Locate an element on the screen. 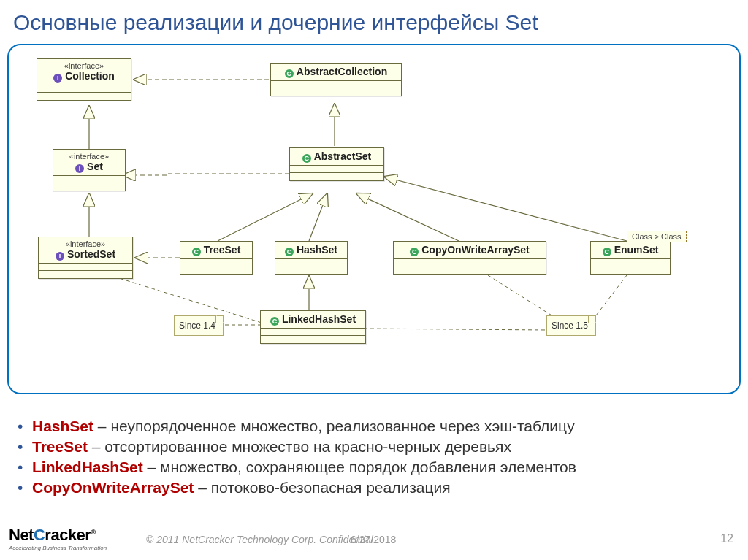  slide-date: 6/27/2018 is located at coordinates (373, 540).